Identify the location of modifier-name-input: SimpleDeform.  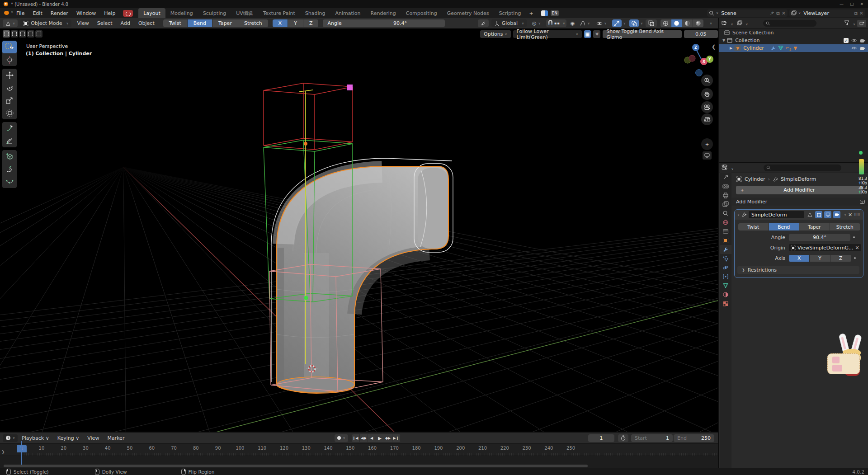
(777, 215).